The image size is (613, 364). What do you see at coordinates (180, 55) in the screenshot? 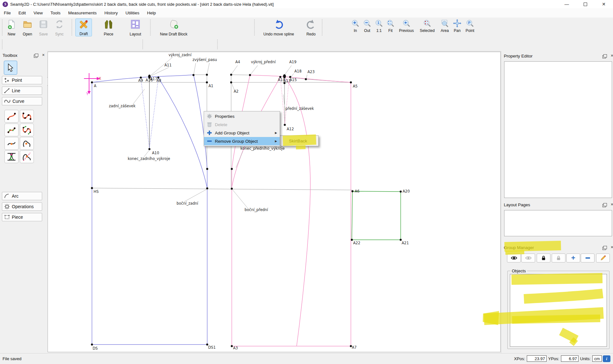
I see `svg-text: výkroj_zadní` at bounding box center [180, 55].